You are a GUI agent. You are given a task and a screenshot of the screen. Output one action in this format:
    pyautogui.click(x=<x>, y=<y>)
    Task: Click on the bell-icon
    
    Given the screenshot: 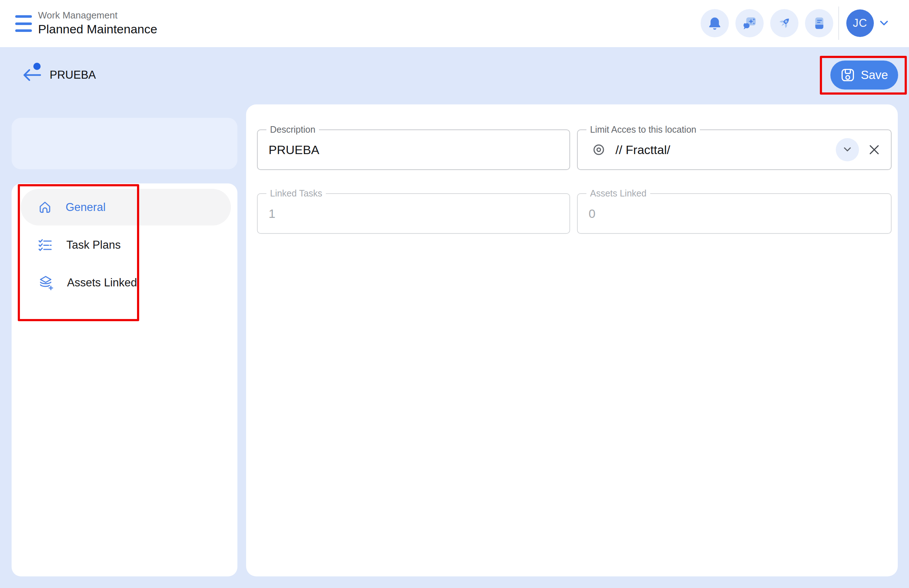 What is the action you would take?
    pyautogui.click(x=715, y=23)
    